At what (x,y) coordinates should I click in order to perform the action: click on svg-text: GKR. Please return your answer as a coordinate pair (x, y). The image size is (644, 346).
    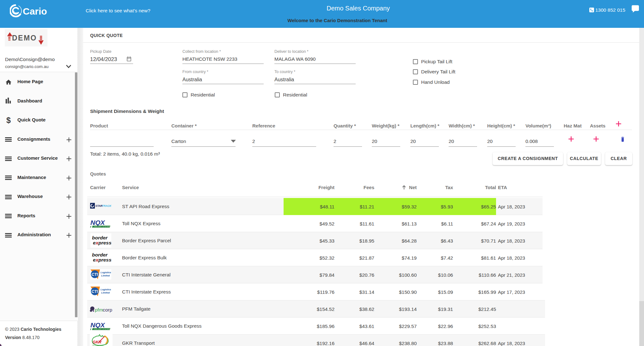
    Looking at the image, I should click on (97, 342).